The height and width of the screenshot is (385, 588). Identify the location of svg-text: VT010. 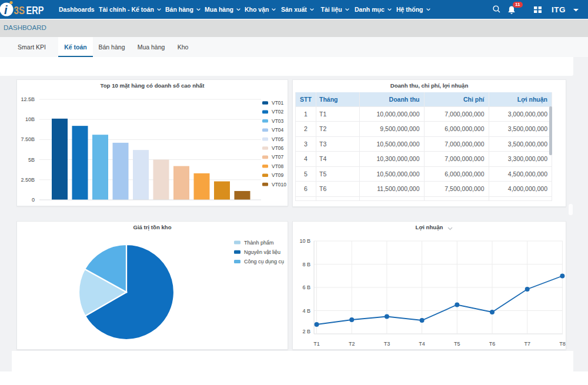
(279, 185).